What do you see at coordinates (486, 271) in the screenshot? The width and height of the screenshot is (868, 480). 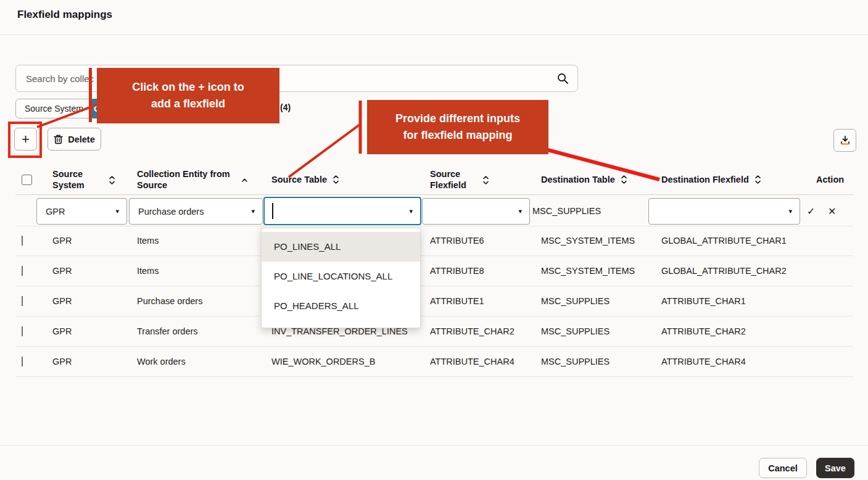 I see `cell-source-flexfield: ATTRIBUTE8` at bounding box center [486, 271].